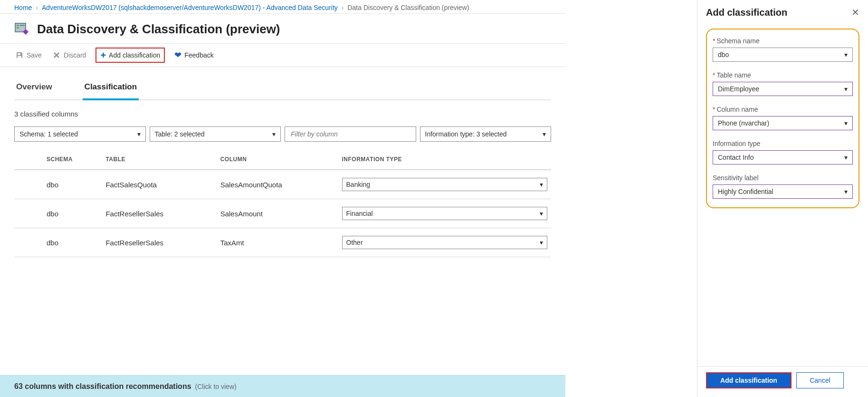 This screenshot has width=868, height=397. Describe the element at coordinates (283, 88) in the screenshot. I see `tabs: Overview Classification` at that location.